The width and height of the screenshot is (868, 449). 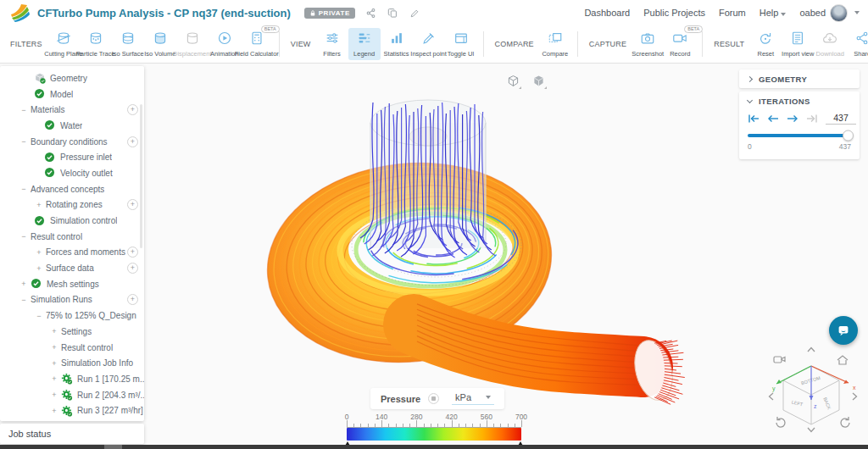 I want to click on iteration-slider-handle, so click(x=848, y=136).